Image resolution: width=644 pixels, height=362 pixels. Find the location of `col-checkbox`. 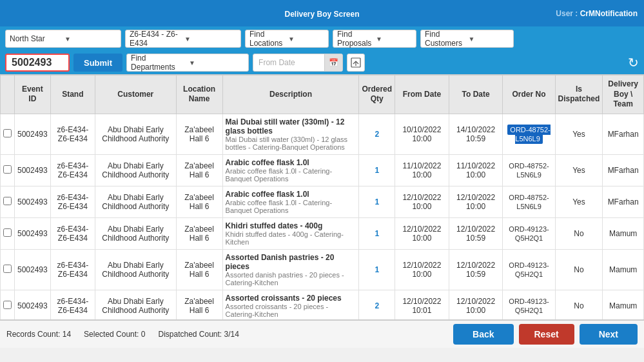

col-checkbox is located at coordinates (8, 95).